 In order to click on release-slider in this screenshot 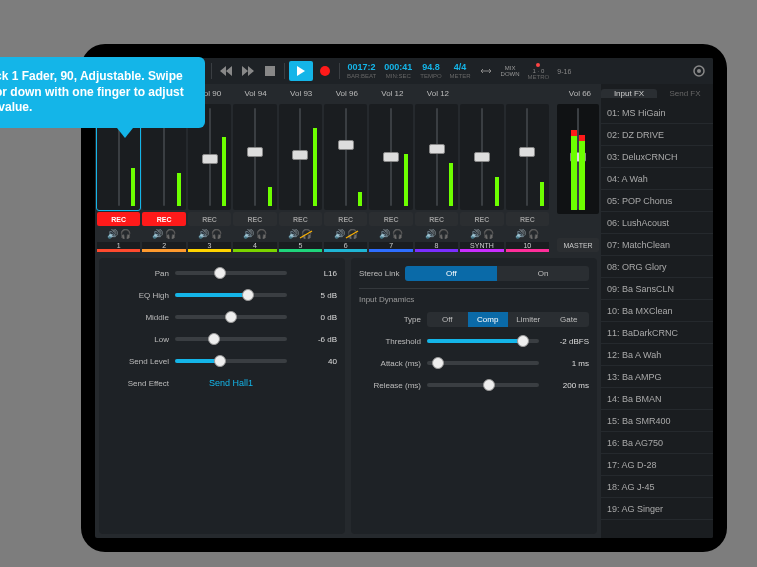, I will do `click(483, 385)`.